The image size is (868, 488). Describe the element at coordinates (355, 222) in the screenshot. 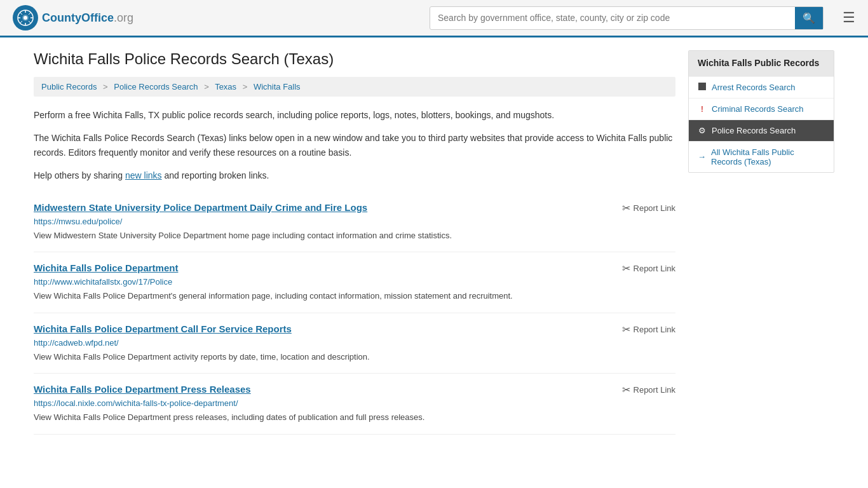

I see `record-item: Midwestern State University Police Depar…` at that location.